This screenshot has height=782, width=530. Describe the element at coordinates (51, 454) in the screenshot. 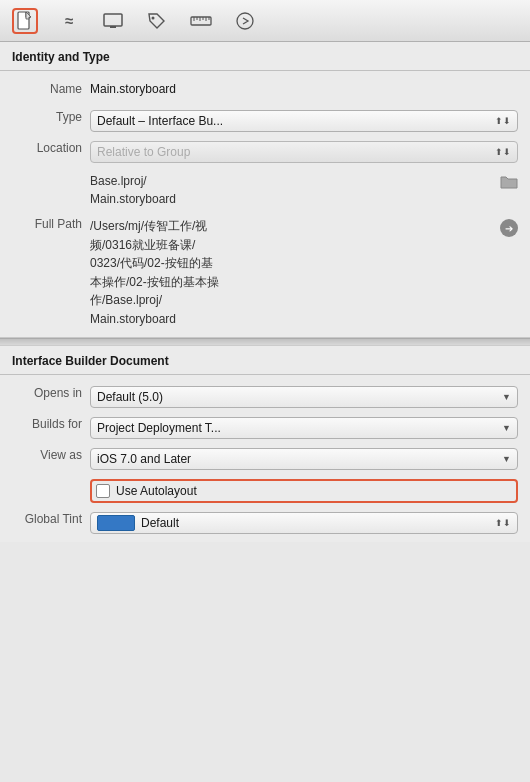

I see `view-as-label: View as` at that location.